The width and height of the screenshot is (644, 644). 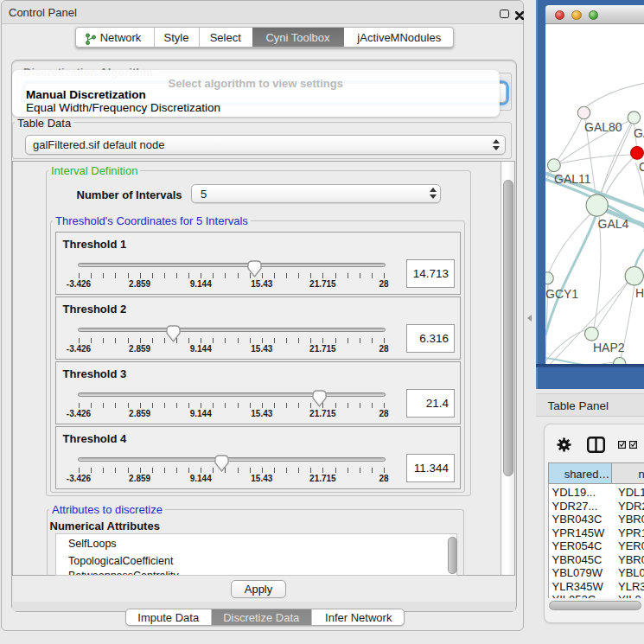 What do you see at coordinates (603, 127) in the screenshot?
I see `svg-text: GAL80` at bounding box center [603, 127].